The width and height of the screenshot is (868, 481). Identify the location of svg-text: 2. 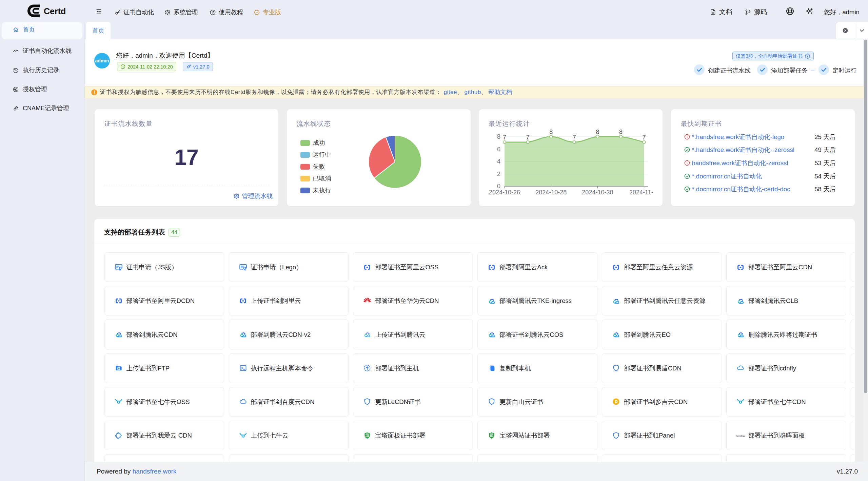
(499, 174).